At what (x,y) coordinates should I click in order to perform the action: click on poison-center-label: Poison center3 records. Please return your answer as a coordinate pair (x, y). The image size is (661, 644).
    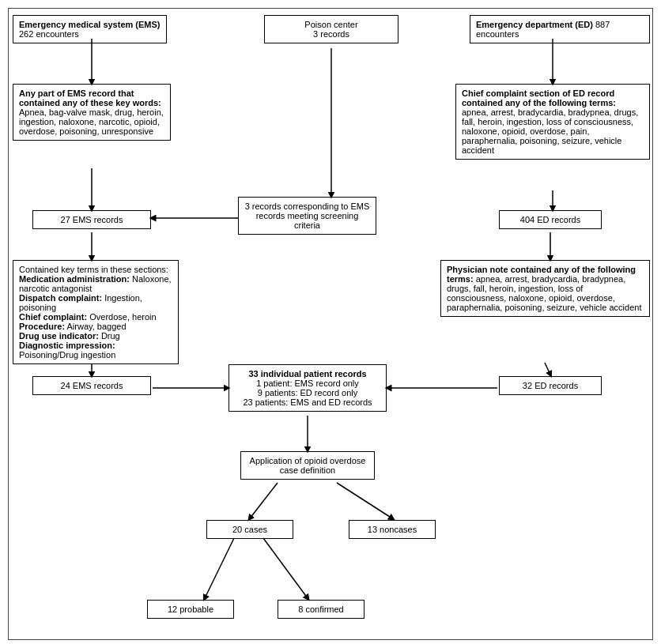
    Looking at the image, I should click on (330, 29).